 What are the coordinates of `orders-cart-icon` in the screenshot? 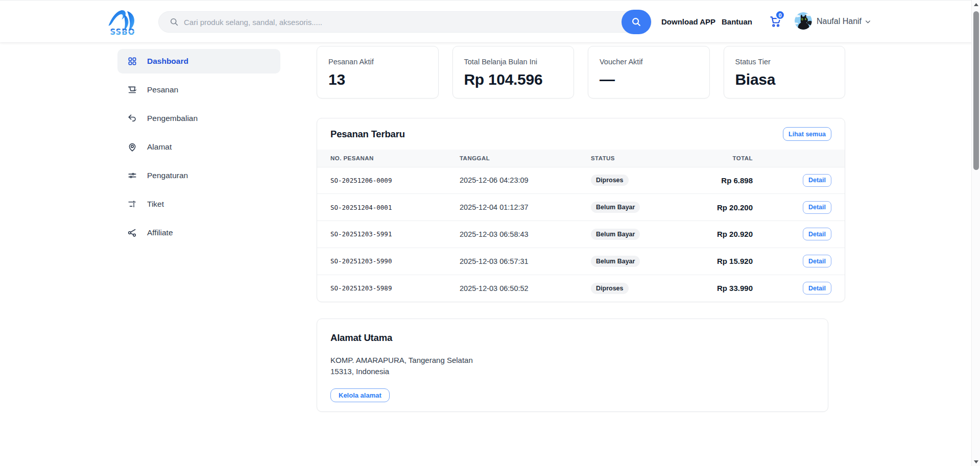 It's located at (132, 90).